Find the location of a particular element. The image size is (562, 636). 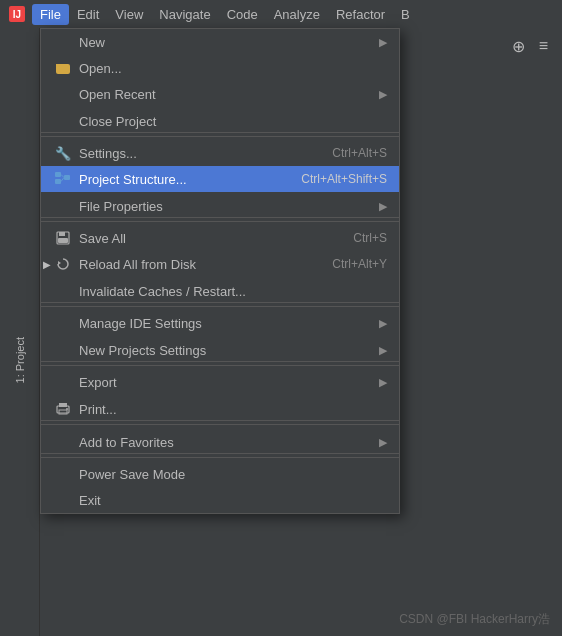

settings-label: Settings... is located at coordinates (196, 154).